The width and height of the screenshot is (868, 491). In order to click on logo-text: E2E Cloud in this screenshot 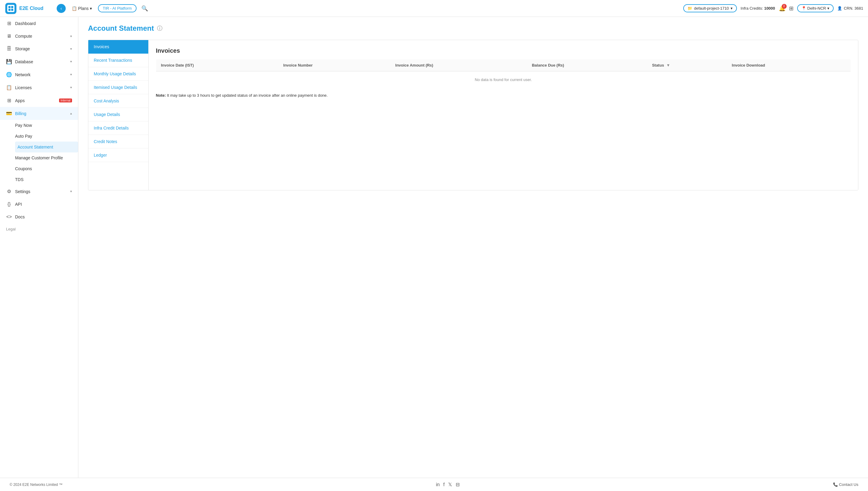, I will do `click(31, 8)`.